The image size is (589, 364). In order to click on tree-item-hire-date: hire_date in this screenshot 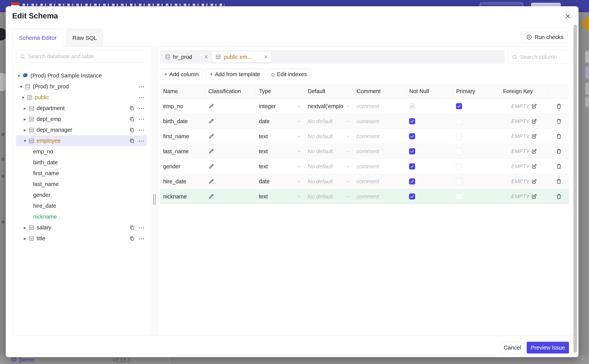, I will do `click(81, 206)`.